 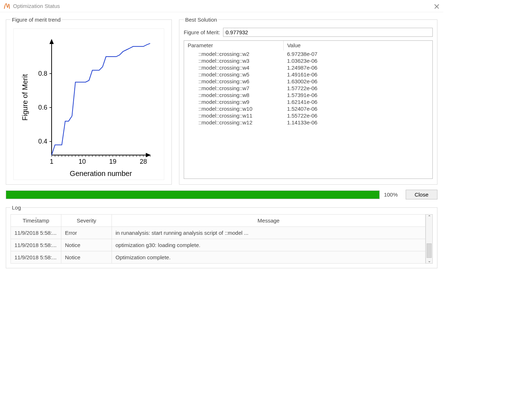 What do you see at coordinates (422, 195) in the screenshot?
I see `close-button: Close` at bounding box center [422, 195].